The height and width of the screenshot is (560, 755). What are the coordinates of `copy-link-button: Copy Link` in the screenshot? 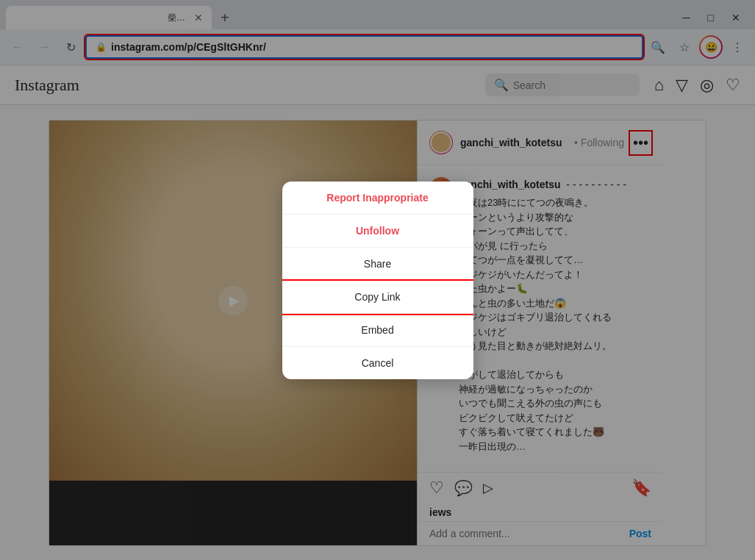 It's located at (378, 297).